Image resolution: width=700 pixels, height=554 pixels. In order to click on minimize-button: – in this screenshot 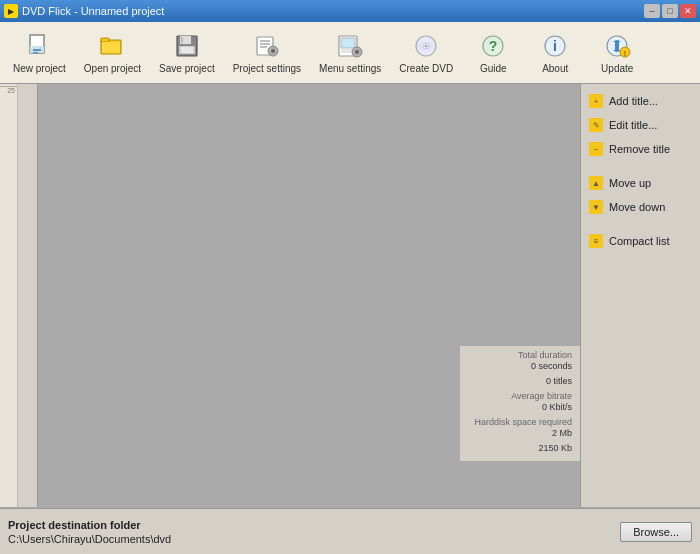, I will do `click(652, 11)`.